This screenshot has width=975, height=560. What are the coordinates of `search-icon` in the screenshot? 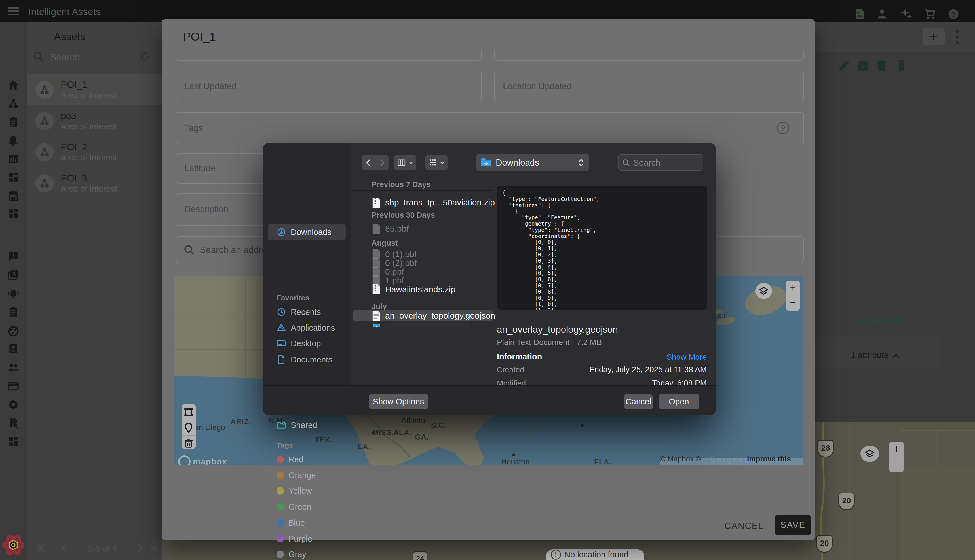 It's located at (626, 163).